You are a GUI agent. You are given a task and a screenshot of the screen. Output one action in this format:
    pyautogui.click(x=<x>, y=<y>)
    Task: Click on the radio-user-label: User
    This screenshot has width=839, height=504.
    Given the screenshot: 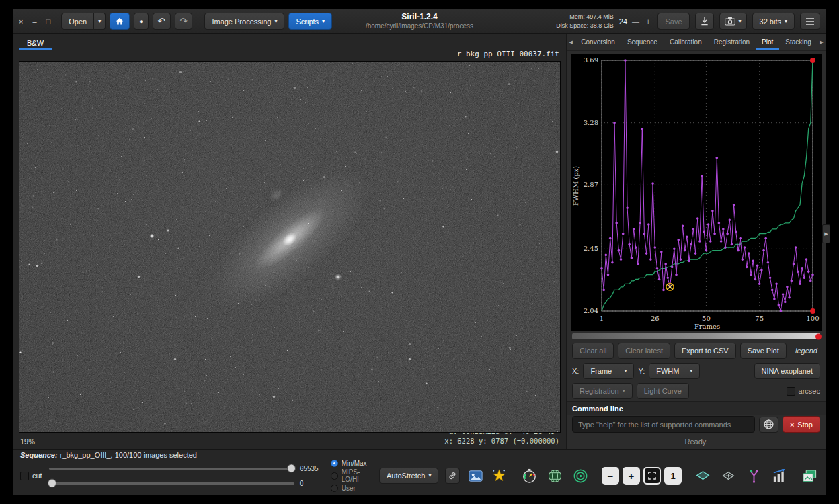 What is the action you would take?
    pyautogui.click(x=348, y=488)
    